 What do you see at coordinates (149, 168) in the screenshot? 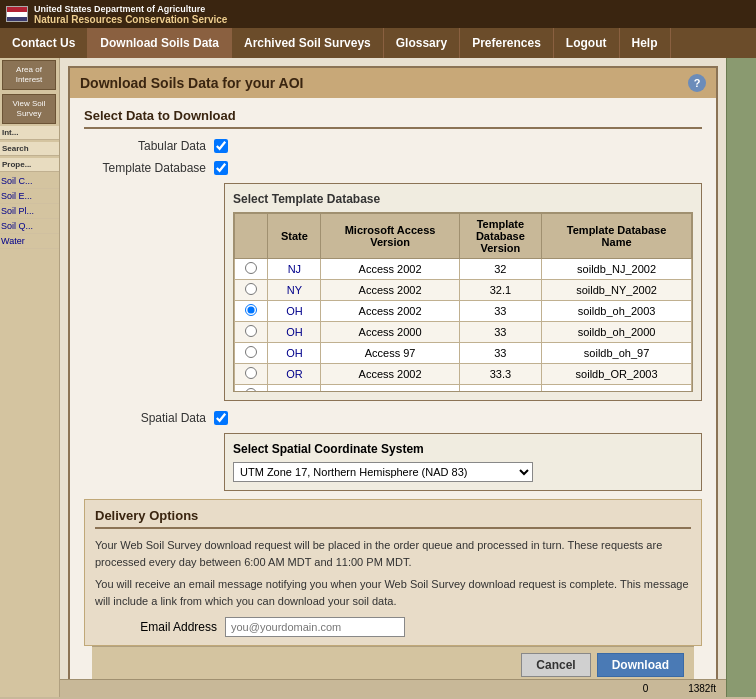
I see `template-label: Template Database` at bounding box center [149, 168].